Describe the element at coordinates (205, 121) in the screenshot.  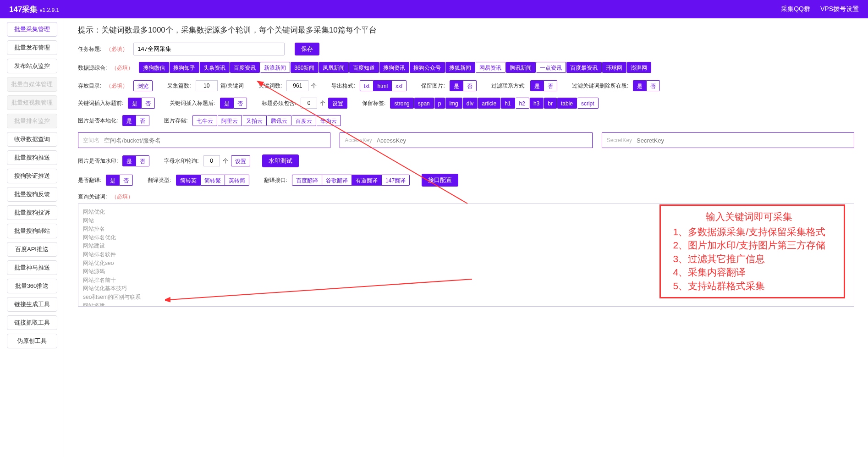
I see `storage-tag: 七牛云` at that location.